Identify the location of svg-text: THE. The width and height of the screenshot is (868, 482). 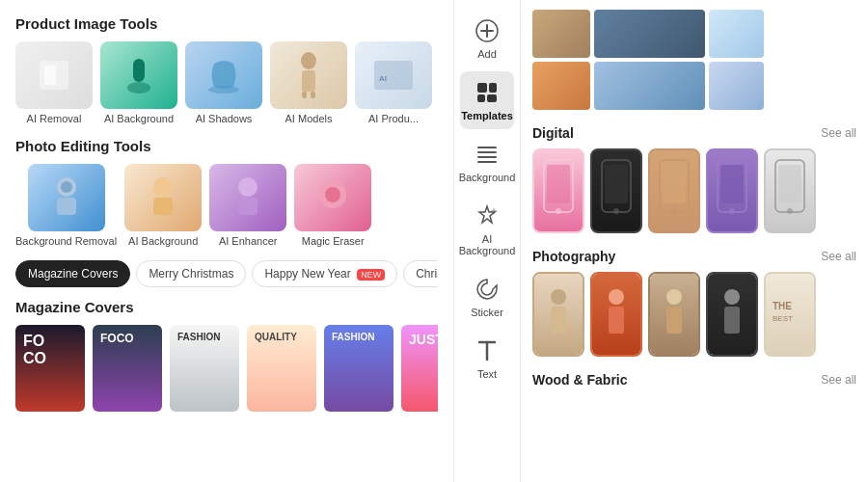
(782, 307).